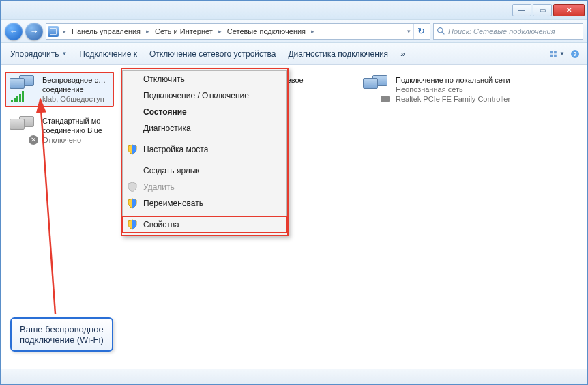 Image resolution: width=588 pixels, height=385 pixels. Describe the element at coordinates (205, 152) in the screenshot. I see `context-menu: Отключить Подключение / Отключение Состо…` at that location.